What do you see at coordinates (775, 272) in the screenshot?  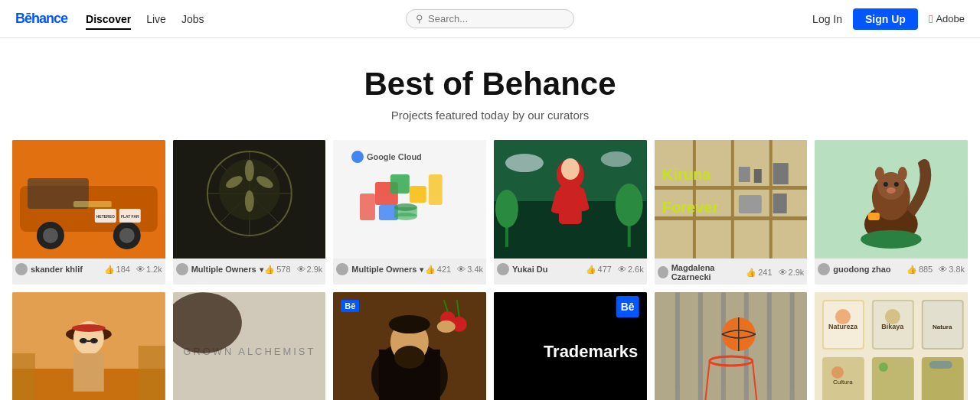 I see `card-5-stats: 👍 241 👁 2.9k` at bounding box center [775, 272].